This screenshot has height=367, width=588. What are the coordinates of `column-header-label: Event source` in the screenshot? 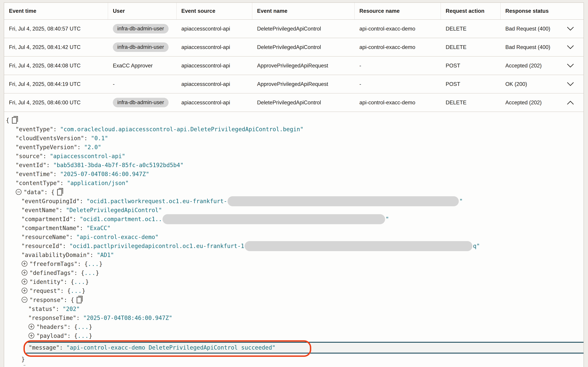 It's located at (198, 11).